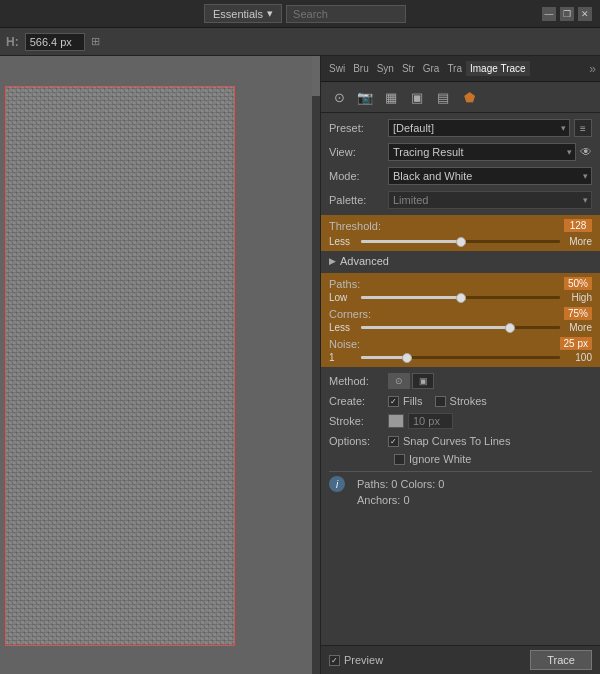  Describe the element at coordinates (356, 401) in the screenshot. I see `create-label: Create:` at that location.